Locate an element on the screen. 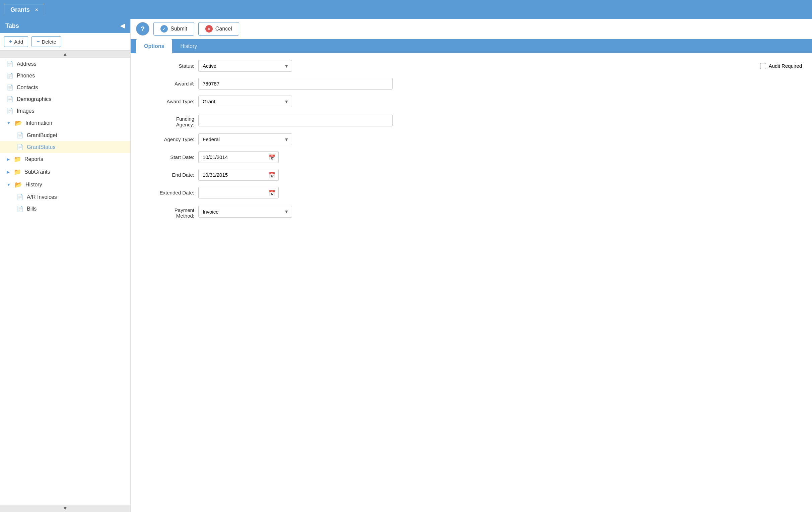 Image resolution: width=812 pixels, height=512 pixels. scroll-up-arrow: ▲ is located at coordinates (65, 54).